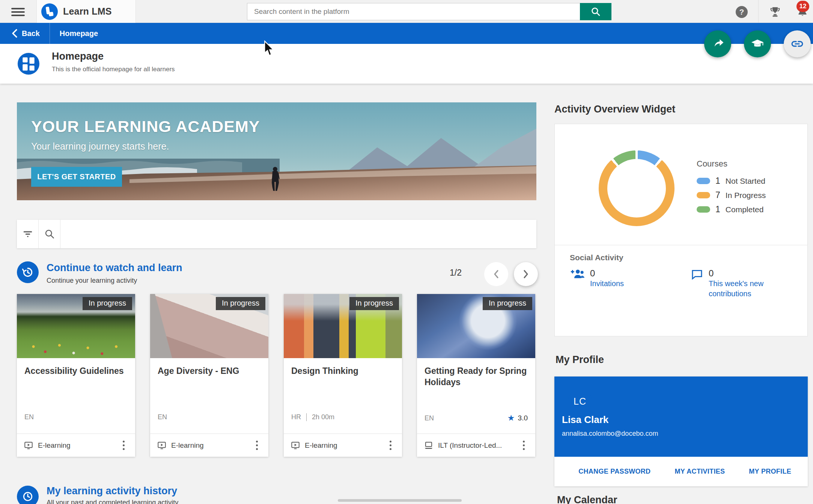 This screenshot has width=813, height=504. What do you see at coordinates (77, 177) in the screenshot?
I see `get-started-button: LET'S GET STARTED` at bounding box center [77, 177].